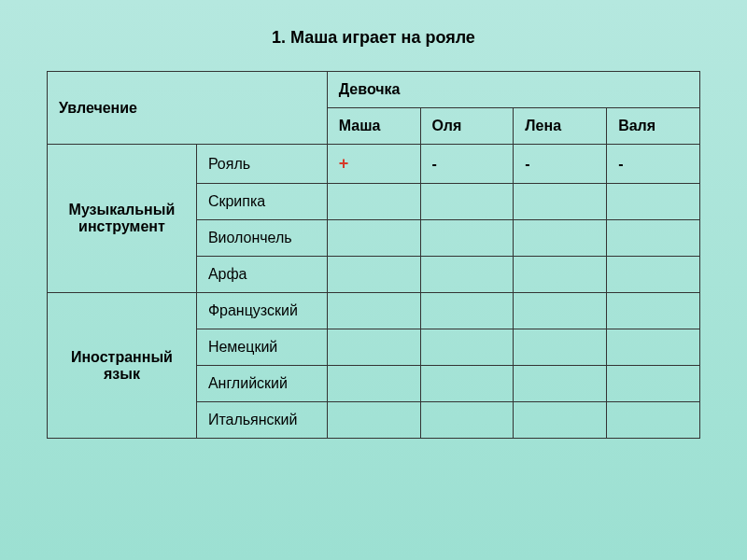 Image resolution: width=747 pixels, height=560 pixels. What do you see at coordinates (121, 373) in the screenshot?
I see `section-1-line2: язык` at bounding box center [121, 373].